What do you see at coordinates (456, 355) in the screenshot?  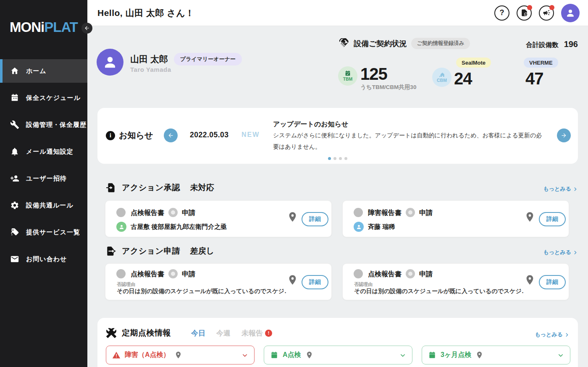 I see `dropdown-label: 3ヶ月点検` at bounding box center [456, 355].